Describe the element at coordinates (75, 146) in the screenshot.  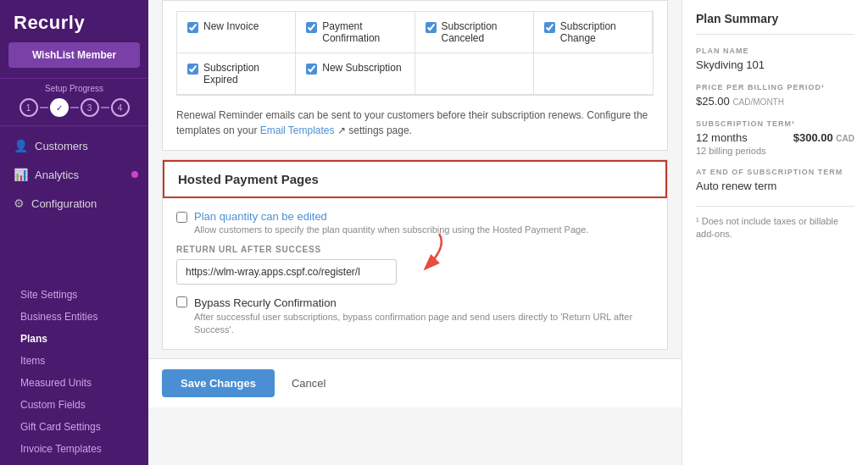
I see `sidebar-item-customers: 👤 Customers` at that location.